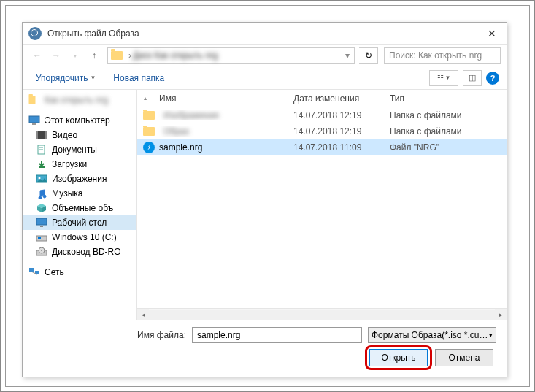  Describe the element at coordinates (42, 179) in the screenshot. I see `pictures-icon` at that location.